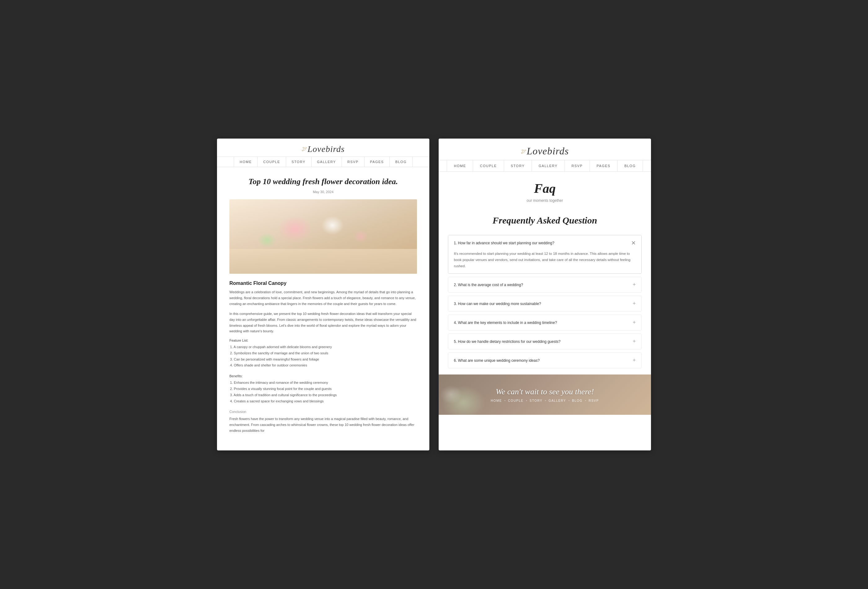 This screenshot has width=868, height=589. I want to click on faq-subtitle: our moments together, so click(545, 201).